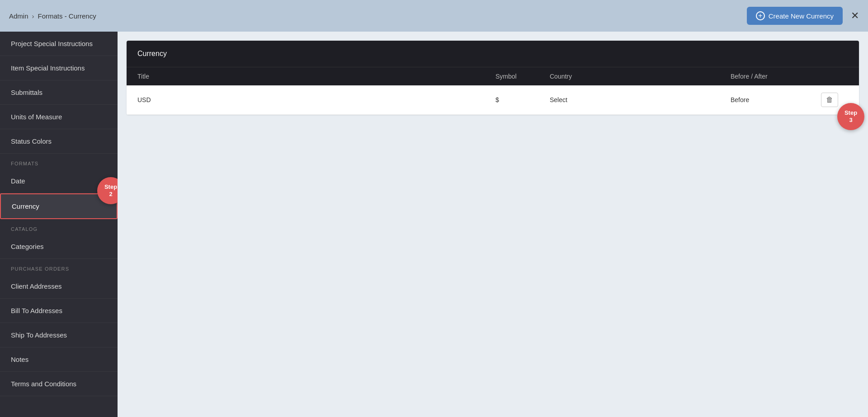 The image size is (868, 417). Describe the element at coordinates (110, 194) in the screenshot. I see `step-number: 2` at that location.